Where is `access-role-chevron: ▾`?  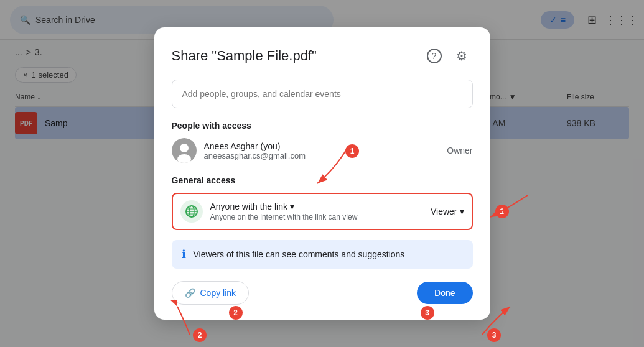 access-role-chevron: ▾ is located at coordinates (462, 211).